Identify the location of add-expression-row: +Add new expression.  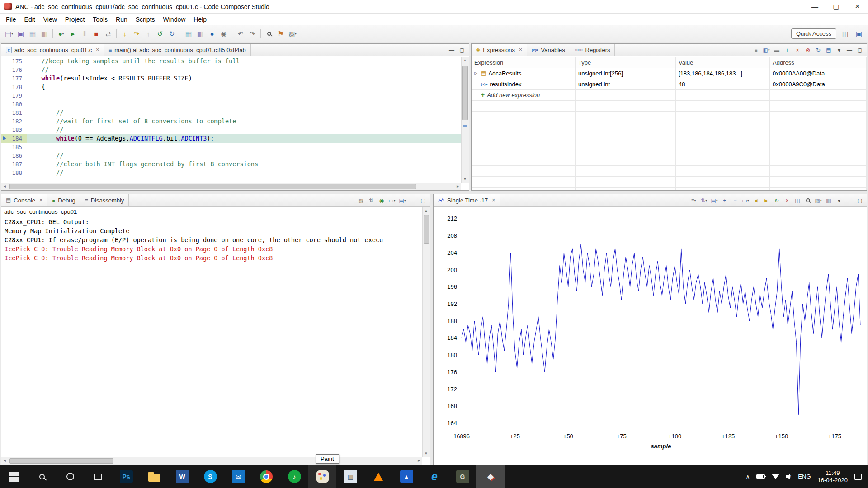
(669, 95).